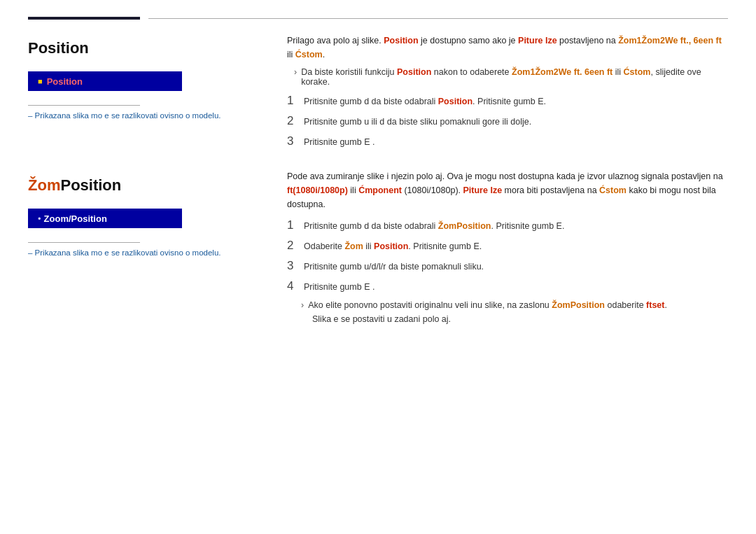 The width and height of the screenshot is (756, 534). Describe the element at coordinates (433, 190) in the screenshot. I see `zoom-desc1-mid2: (1080i/1080p).` at that location.